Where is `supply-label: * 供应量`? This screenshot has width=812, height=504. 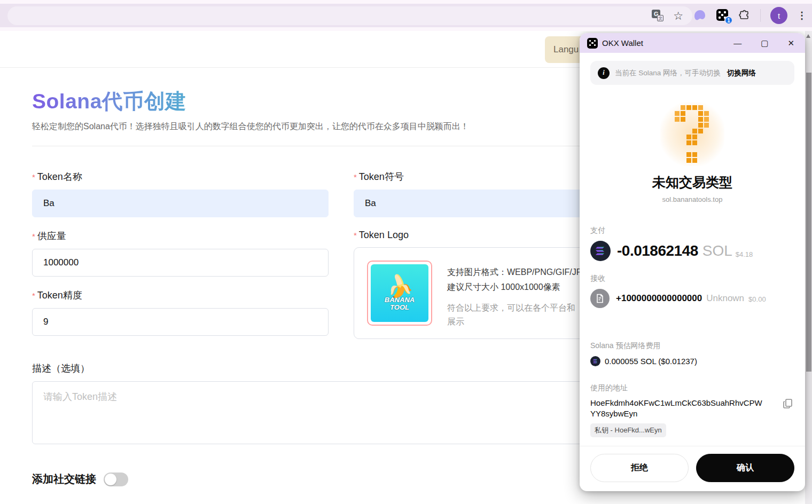
supply-label: * 供应量 is located at coordinates (181, 236).